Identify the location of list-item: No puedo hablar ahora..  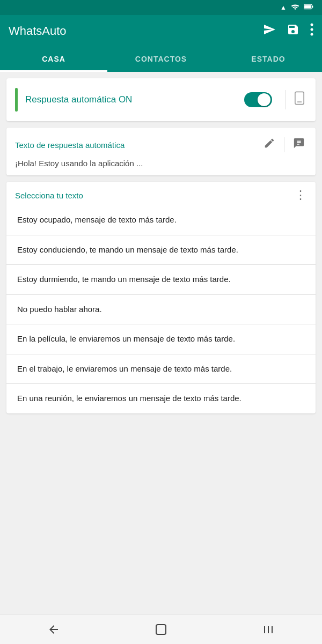
(161, 310).